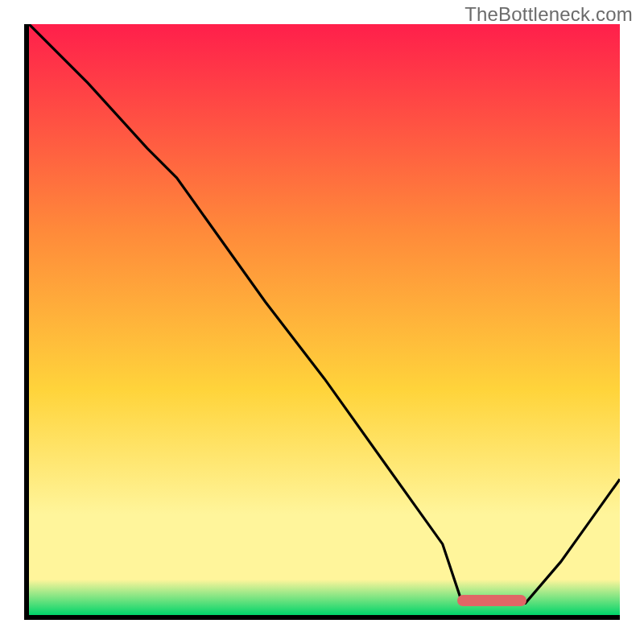 The width and height of the screenshot is (644, 644). Describe the element at coordinates (322, 617) in the screenshot. I see `x-axis` at that location.